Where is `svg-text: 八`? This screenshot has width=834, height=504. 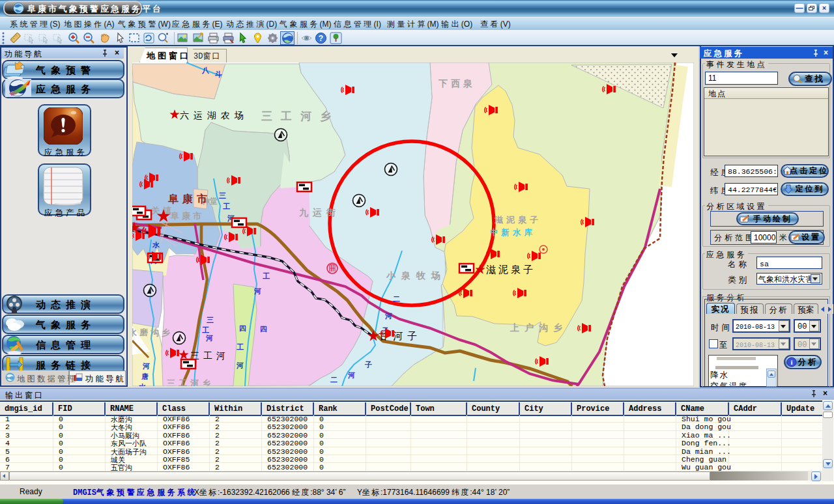 svg-text: 八 is located at coordinates (206, 70).